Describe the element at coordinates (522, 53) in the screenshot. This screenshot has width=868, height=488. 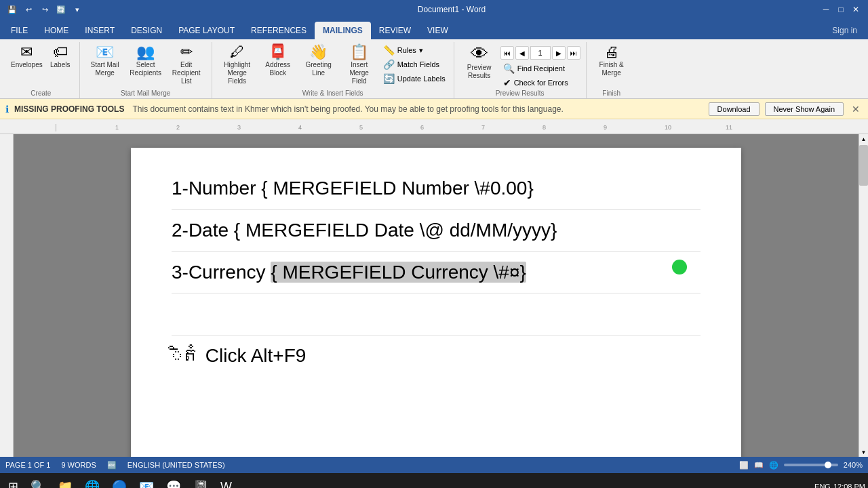
I see `prev-record-button: ◀` at that location.